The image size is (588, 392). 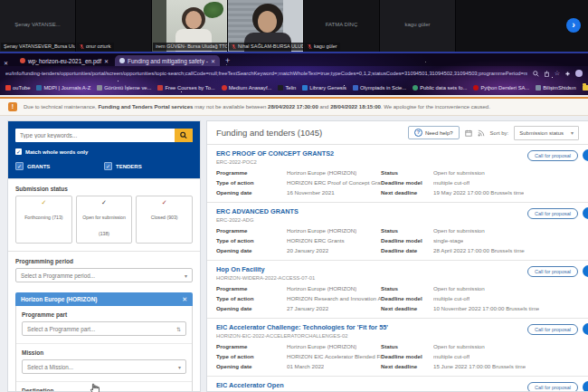 What do you see at coordinates (114, 25) in the screenshot?
I see `participant-tile: onur ozturk` at bounding box center [114, 25].